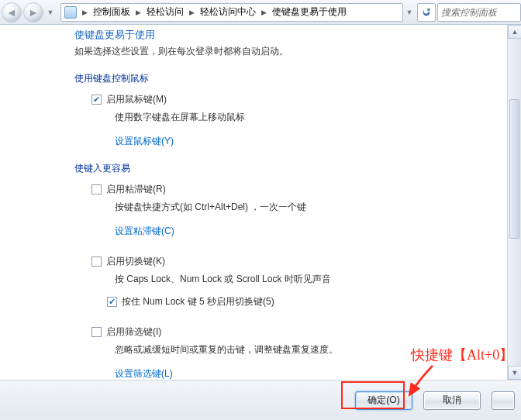 The image size is (521, 420). I want to click on mousekeys-settings-link: 设置鼠标键(Y), so click(144, 141).